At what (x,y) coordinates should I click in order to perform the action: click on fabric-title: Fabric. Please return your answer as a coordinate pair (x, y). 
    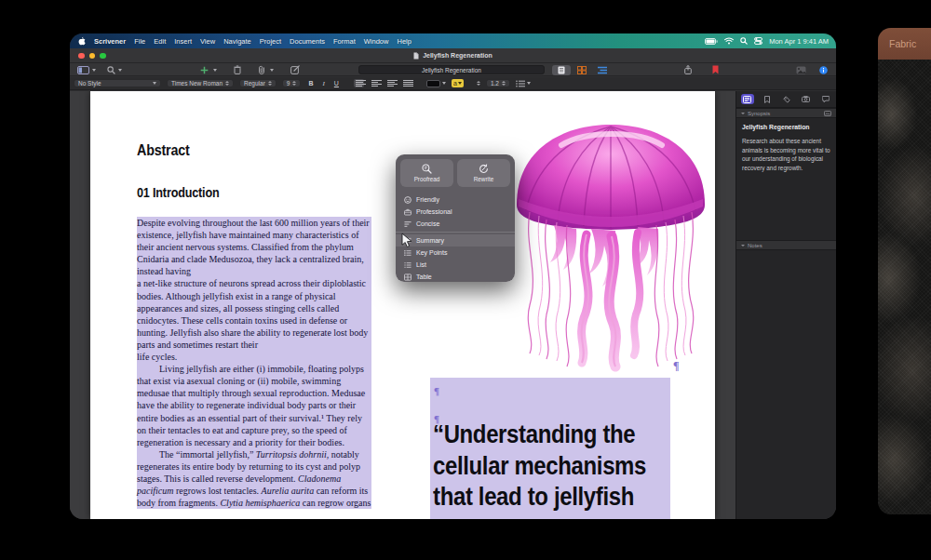
    Looking at the image, I should click on (903, 44).